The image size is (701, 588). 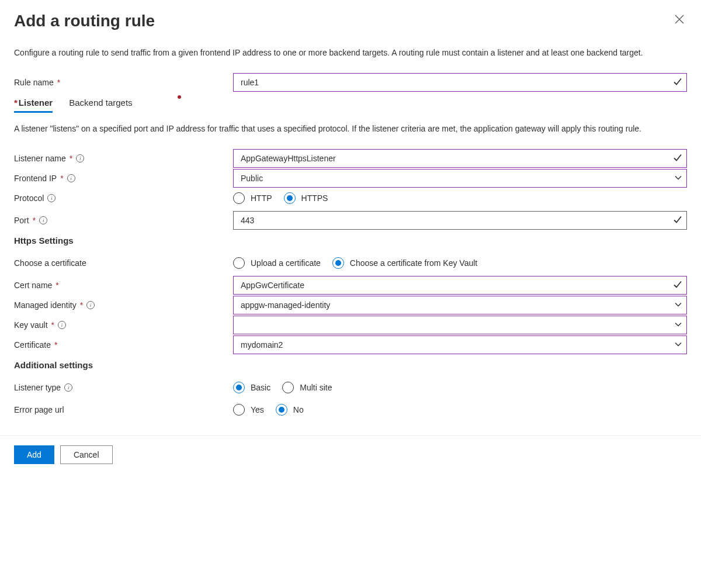 I want to click on managed-identity-label: Managed identity* i, so click(x=124, y=305).